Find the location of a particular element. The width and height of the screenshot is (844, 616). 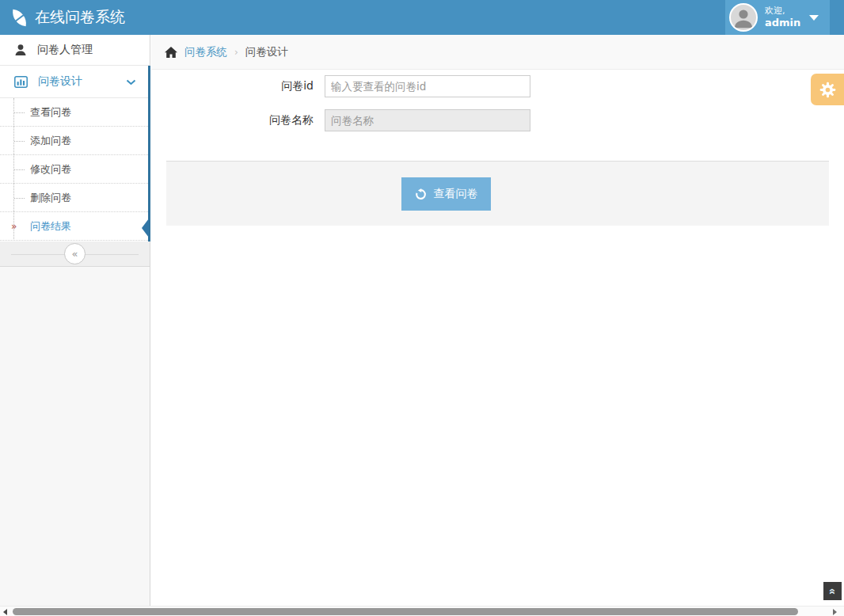

sidebar-collapse-button: « is located at coordinates (74, 253).